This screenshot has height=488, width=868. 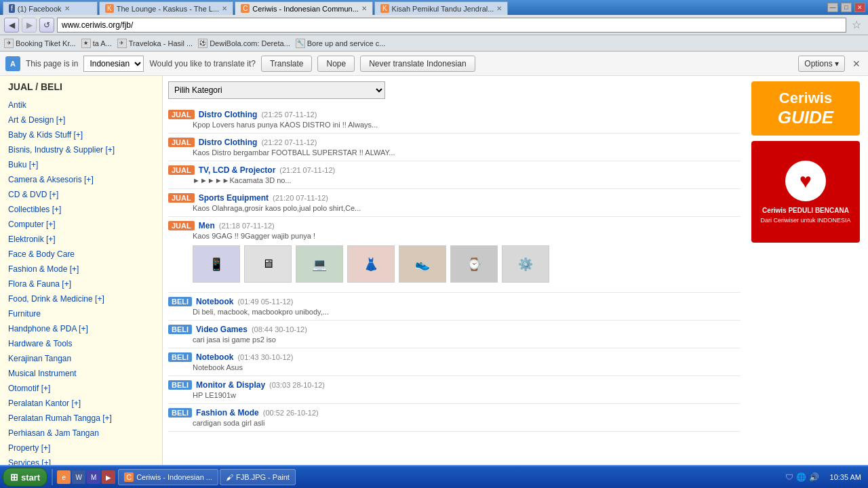 I want to click on category-dropdown: Pilih Kategori, so click(x=277, y=90).